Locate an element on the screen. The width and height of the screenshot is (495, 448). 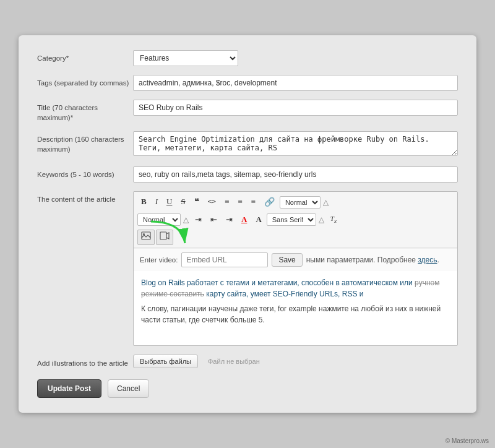
category-select: Features News Reviews Tutorials is located at coordinates (186, 58).